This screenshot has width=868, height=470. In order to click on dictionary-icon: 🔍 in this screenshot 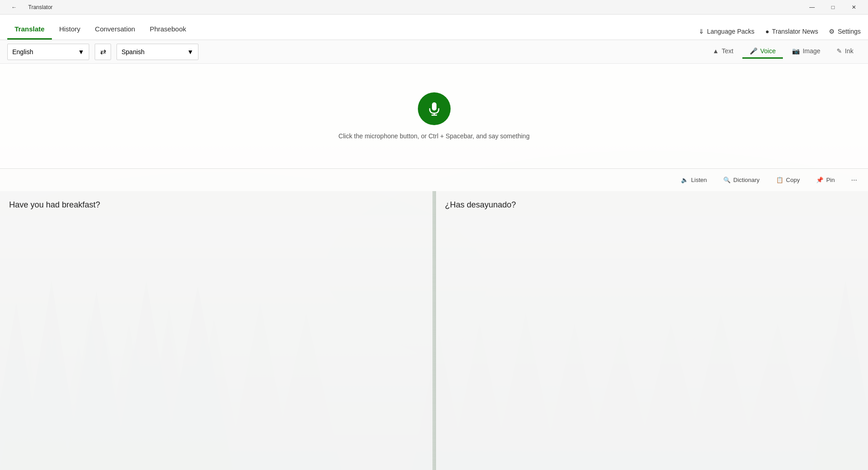, I will do `click(727, 180)`.